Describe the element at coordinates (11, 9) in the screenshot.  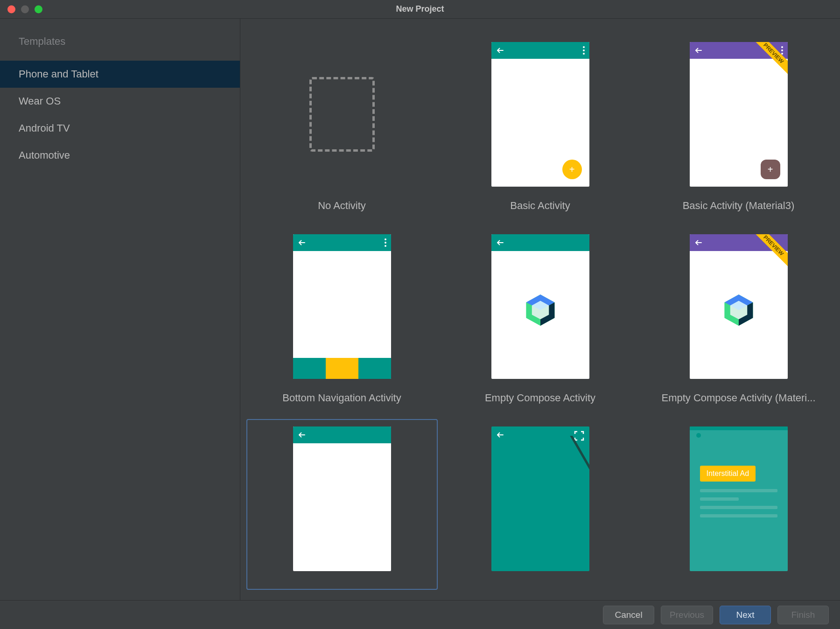
I see `close-icon` at that location.